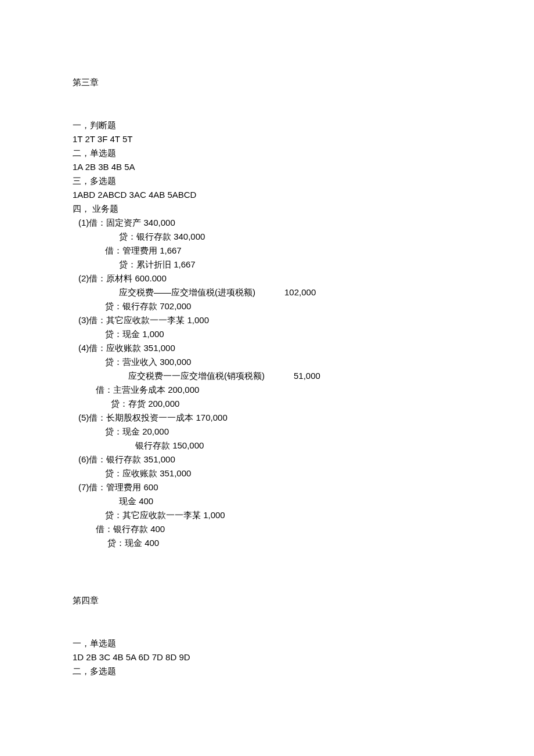 The image size is (534, 756). I want to click on entry-4-line-3-amount: 51,000, so click(307, 376).